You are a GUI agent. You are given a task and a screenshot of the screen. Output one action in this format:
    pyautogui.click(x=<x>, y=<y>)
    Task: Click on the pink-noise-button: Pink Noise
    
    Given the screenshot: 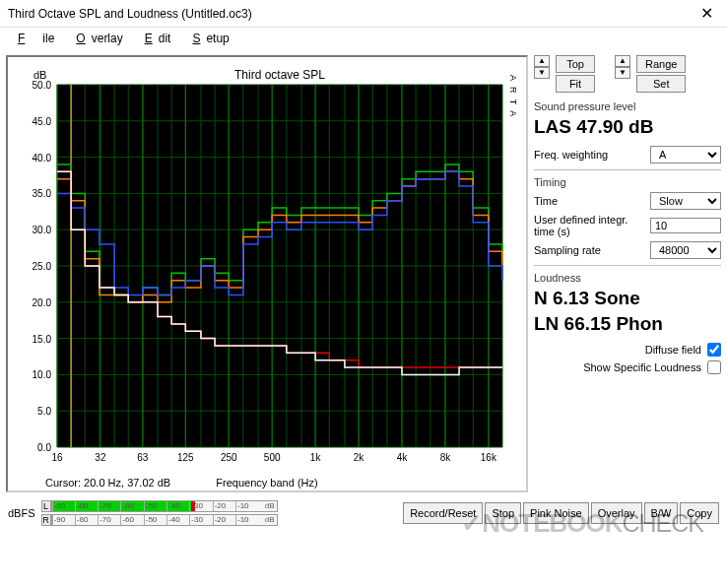 What is the action you would take?
    pyautogui.click(x=556, y=513)
    